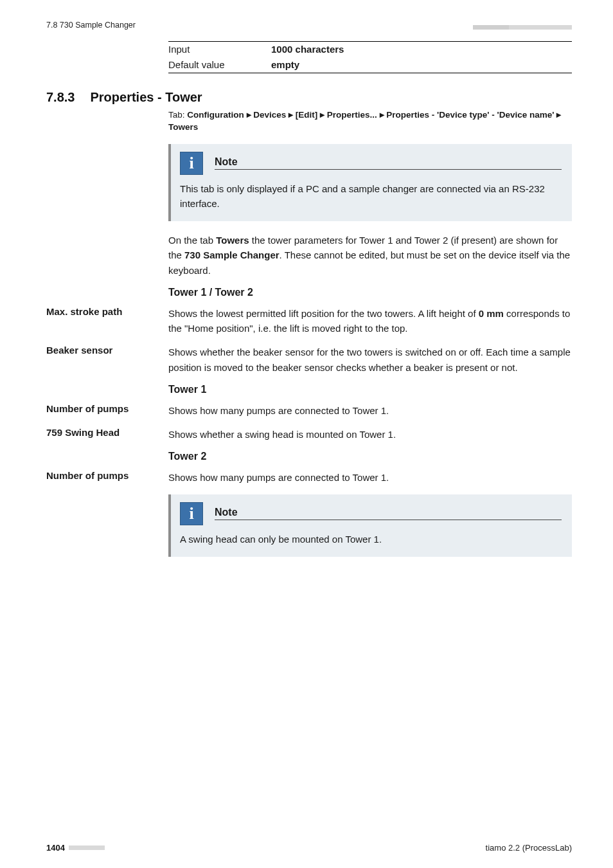 The height and width of the screenshot is (868, 613). Describe the element at coordinates (371, 539) in the screenshot. I see `note-body: A swing head can only be mounted on Towe…` at that location.